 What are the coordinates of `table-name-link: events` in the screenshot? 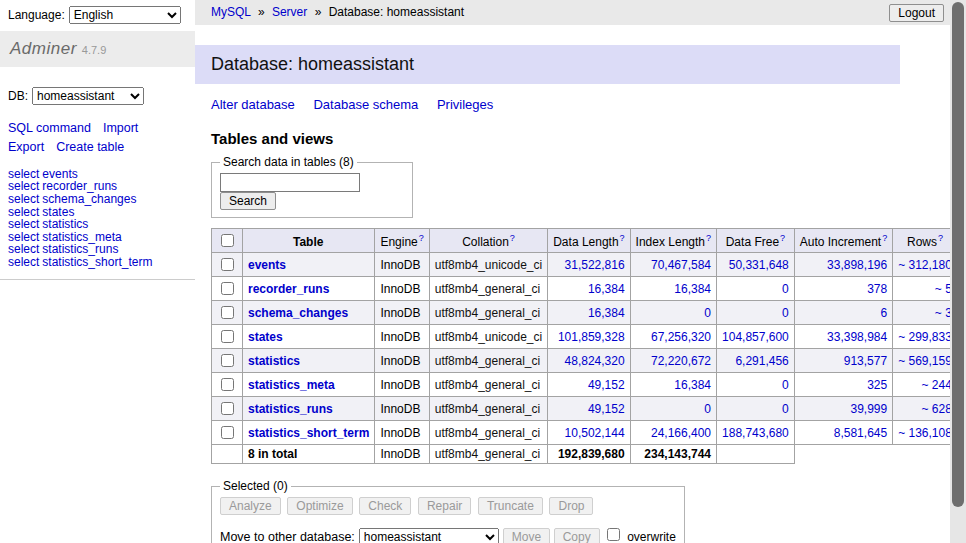 It's located at (267, 265).